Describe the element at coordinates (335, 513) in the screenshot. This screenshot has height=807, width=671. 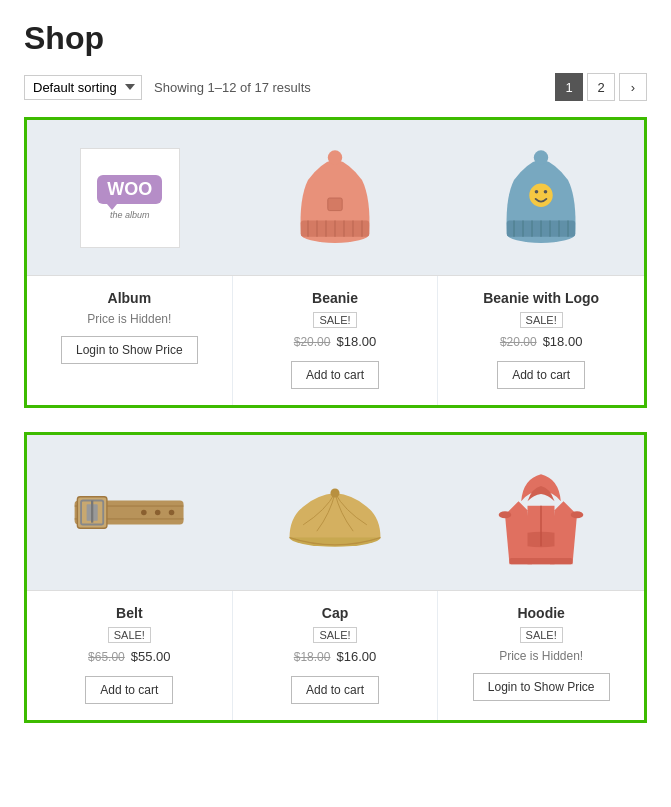
I see `cap-image` at that location.